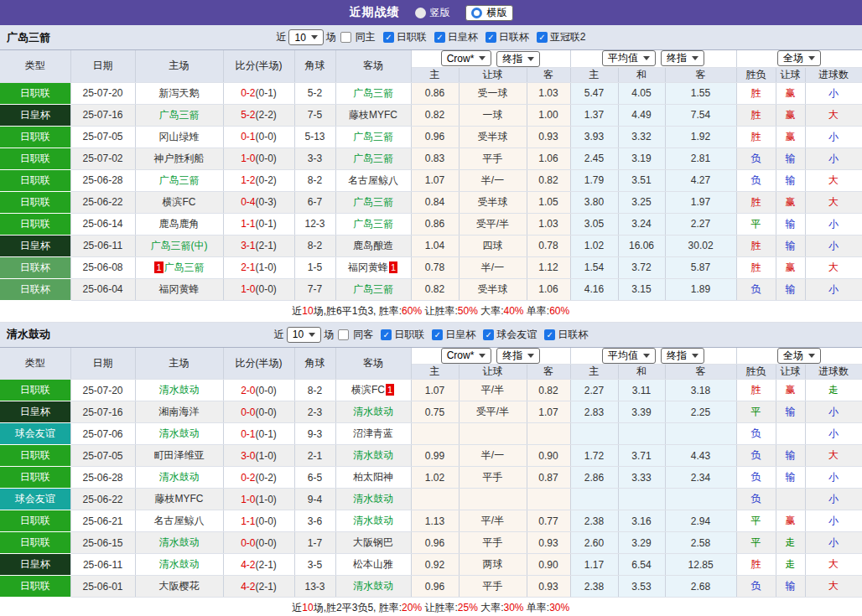 Image resolution: width=862 pixels, height=616 pixels. I want to click on crow-odds-value: 1.12, so click(548, 267).